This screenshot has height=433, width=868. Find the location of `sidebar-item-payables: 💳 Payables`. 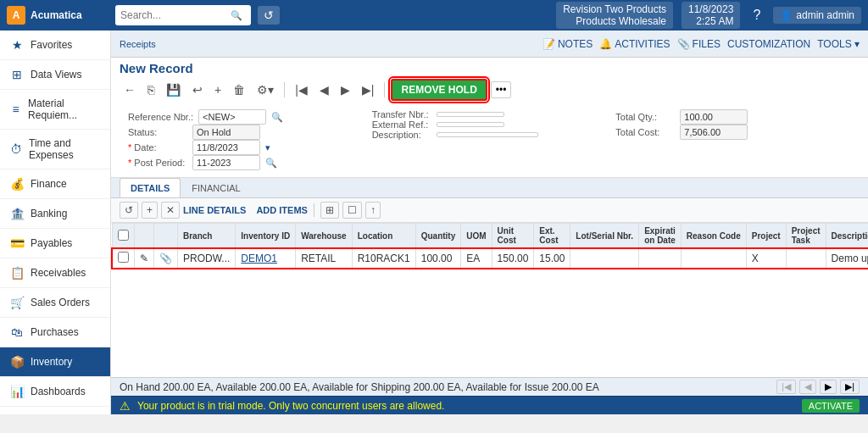

sidebar-item-payables: 💳 Payables is located at coordinates (55, 244).